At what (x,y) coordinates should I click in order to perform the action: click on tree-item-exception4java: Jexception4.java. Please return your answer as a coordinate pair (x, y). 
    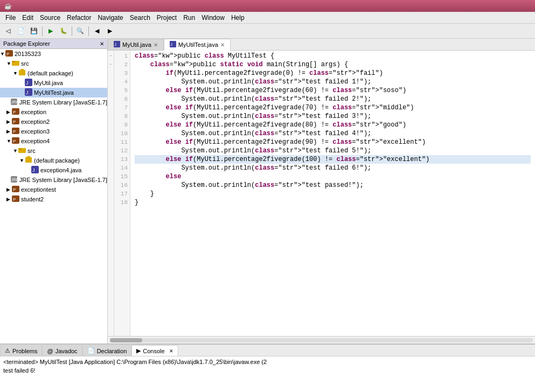
    Looking at the image, I should click on (54, 170).